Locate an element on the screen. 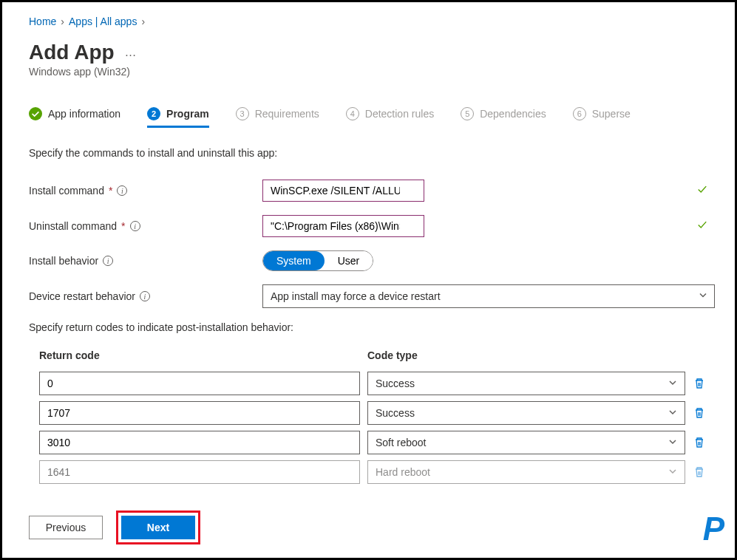  step-number-icon: 2 is located at coordinates (154, 114).